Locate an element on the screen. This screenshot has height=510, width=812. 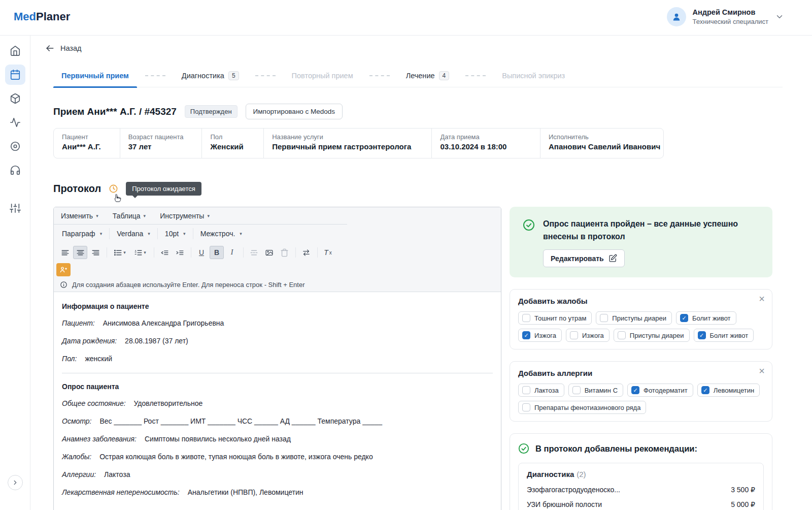
stage-tabs: Первичный прием Диагностика 5 Повторный … is located at coordinates (418, 76).